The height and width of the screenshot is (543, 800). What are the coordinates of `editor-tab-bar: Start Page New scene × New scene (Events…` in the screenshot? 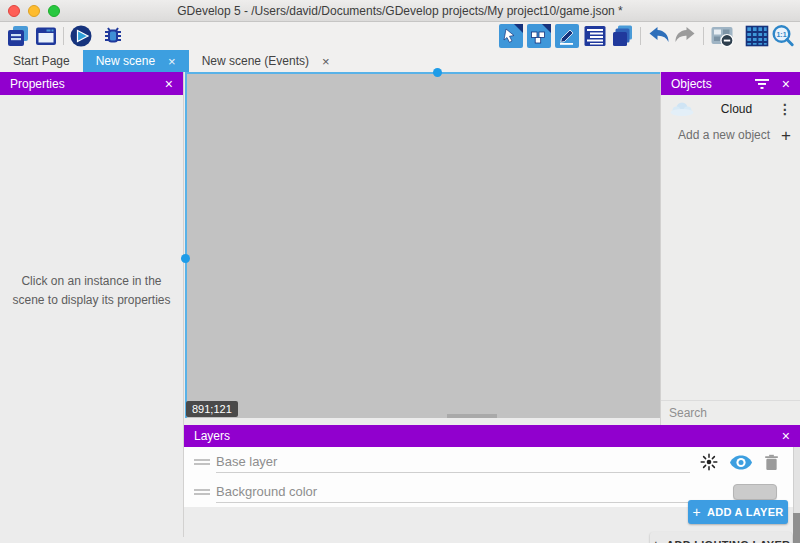 It's located at (400, 61).